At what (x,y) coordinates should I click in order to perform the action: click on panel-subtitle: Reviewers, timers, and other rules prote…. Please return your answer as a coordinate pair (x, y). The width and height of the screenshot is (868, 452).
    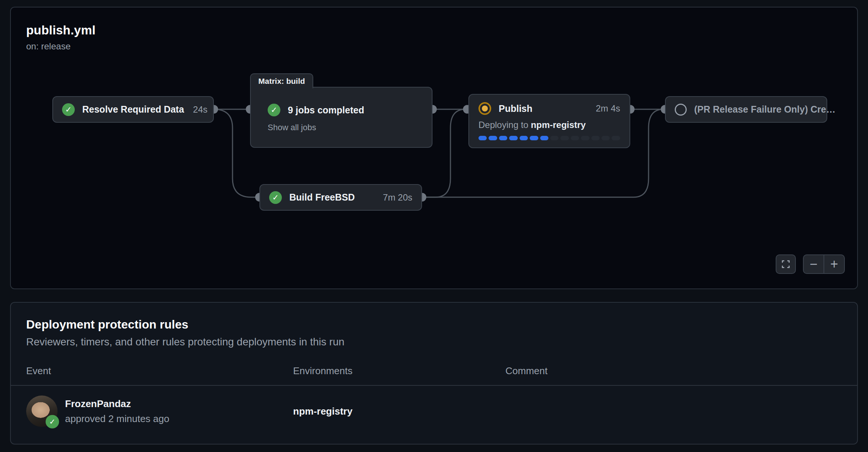
    Looking at the image, I should click on (434, 342).